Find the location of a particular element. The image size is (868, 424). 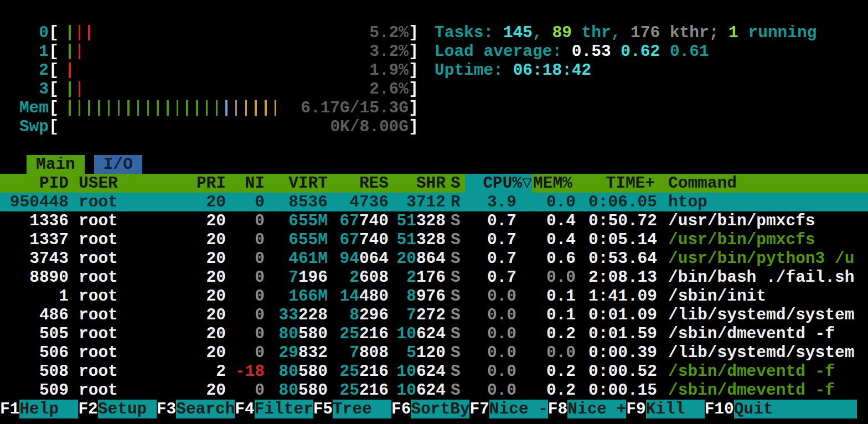

fkey-nice-: F7Nice - is located at coordinates (508, 409).